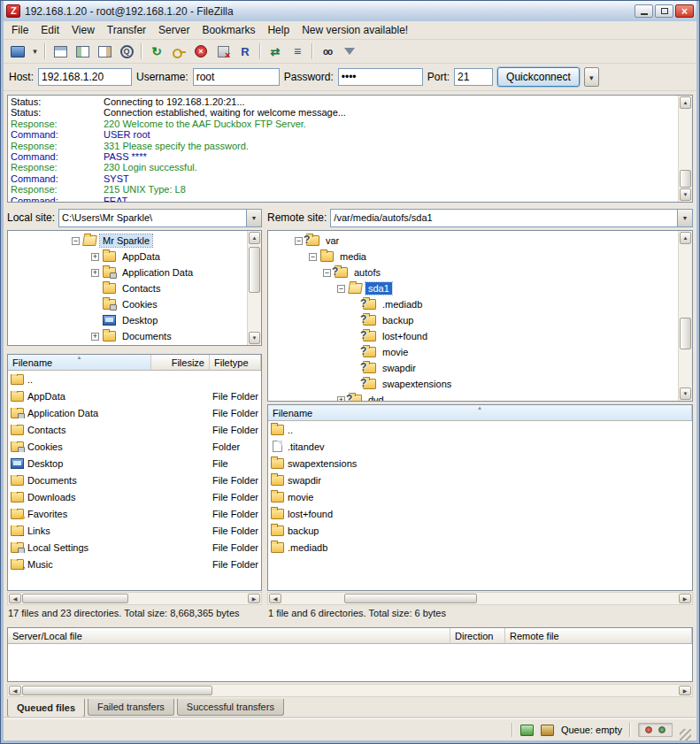 This screenshot has height=744, width=700. What do you see at coordinates (135, 531) in the screenshot?
I see `file-row: LinksFile Folder` at bounding box center [135, 531].